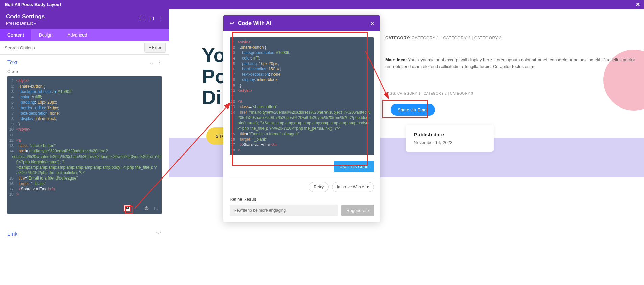  I want to click on window-header: Edit All Posts Body Layout ✕, so click(322, 5).